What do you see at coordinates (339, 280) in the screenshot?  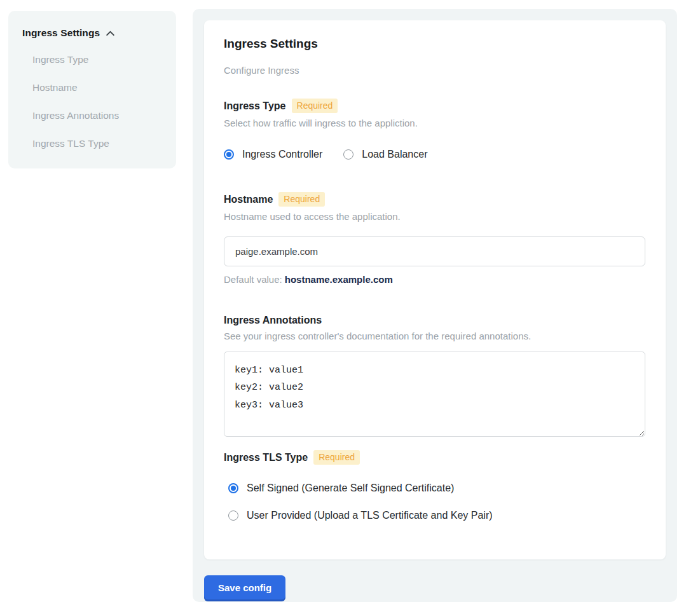 I see `default-value-text: hostname.example.com` at bounding box center [339, 280].